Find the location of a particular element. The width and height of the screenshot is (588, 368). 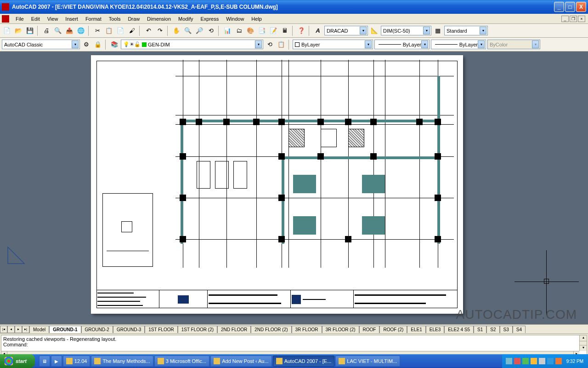

textstyle-icon: A is located at coordinates (318, 31).